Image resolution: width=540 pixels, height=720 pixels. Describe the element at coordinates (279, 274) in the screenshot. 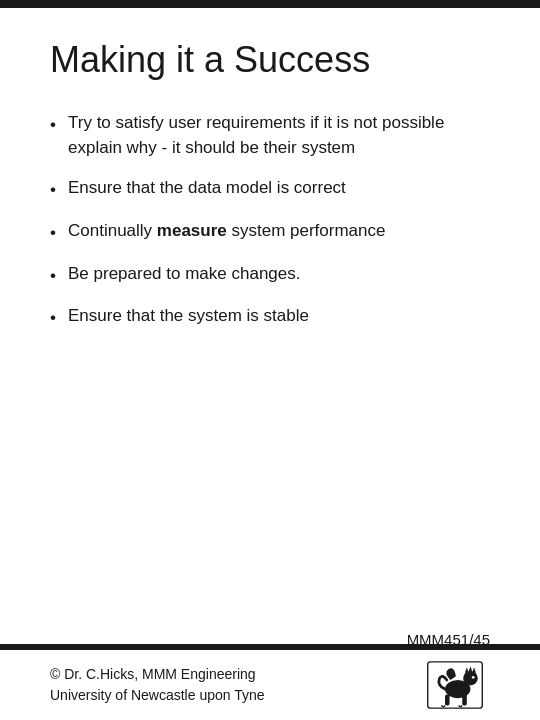

I see `bullet-text-4: Be prepared to make changes.` at that location.